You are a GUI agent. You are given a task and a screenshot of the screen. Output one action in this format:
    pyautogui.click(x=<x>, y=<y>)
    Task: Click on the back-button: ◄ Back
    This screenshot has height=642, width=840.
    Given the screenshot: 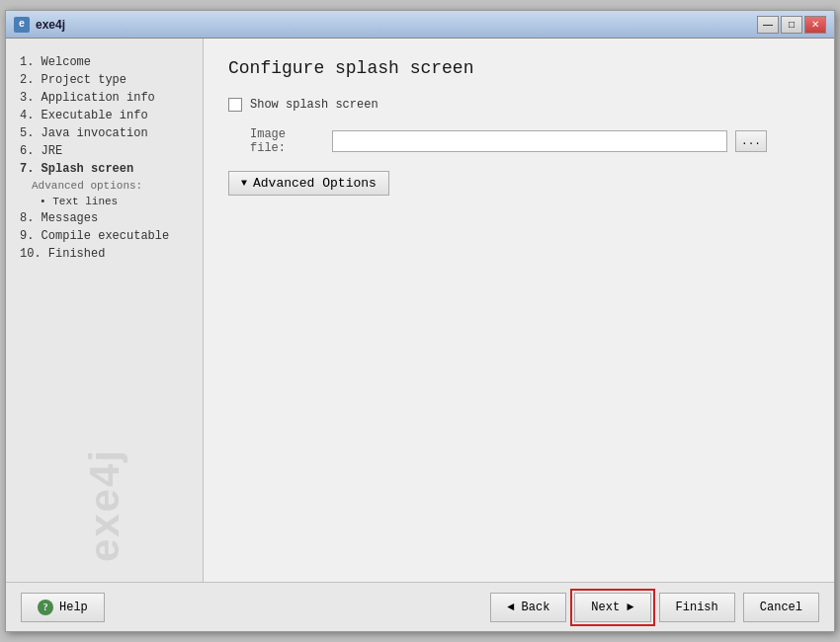 What is the action you would take?
    pyautogui.click(x=528, y=607)
    